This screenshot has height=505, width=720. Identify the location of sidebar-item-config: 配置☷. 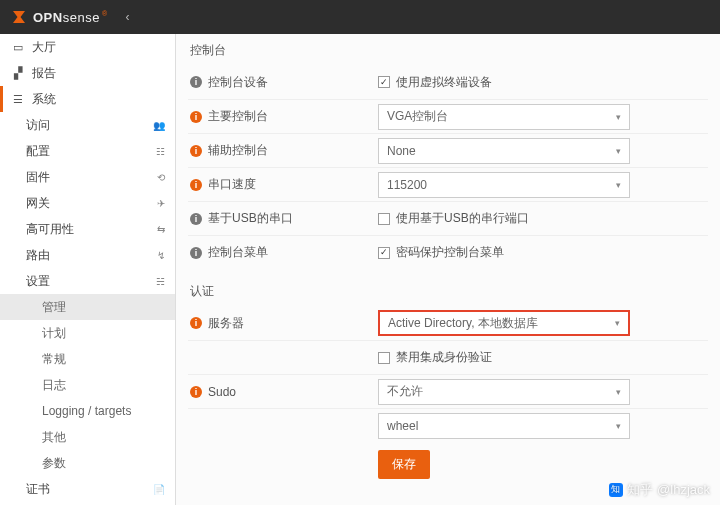
(88, 151).